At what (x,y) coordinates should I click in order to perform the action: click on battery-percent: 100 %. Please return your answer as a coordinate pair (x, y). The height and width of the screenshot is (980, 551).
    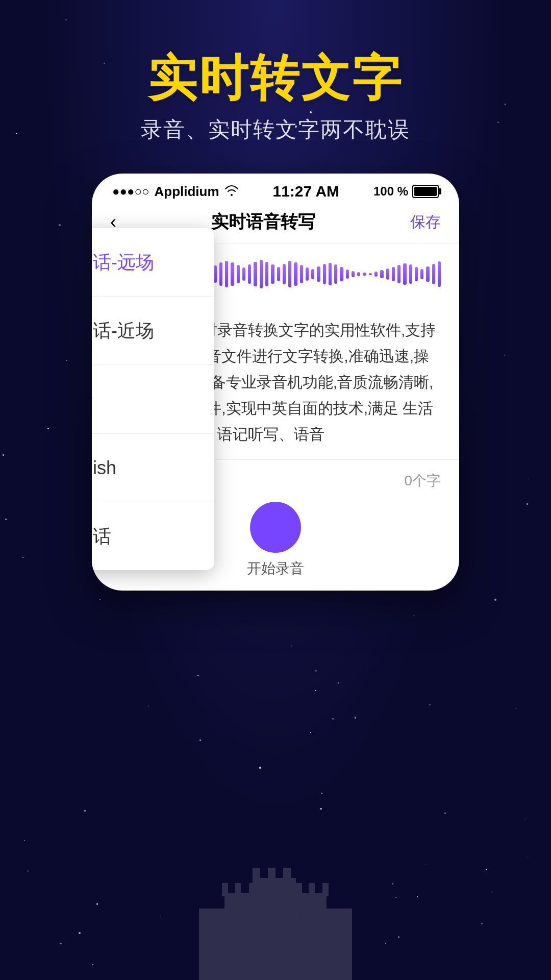
    Looking at the image, I should click on (391, 191).